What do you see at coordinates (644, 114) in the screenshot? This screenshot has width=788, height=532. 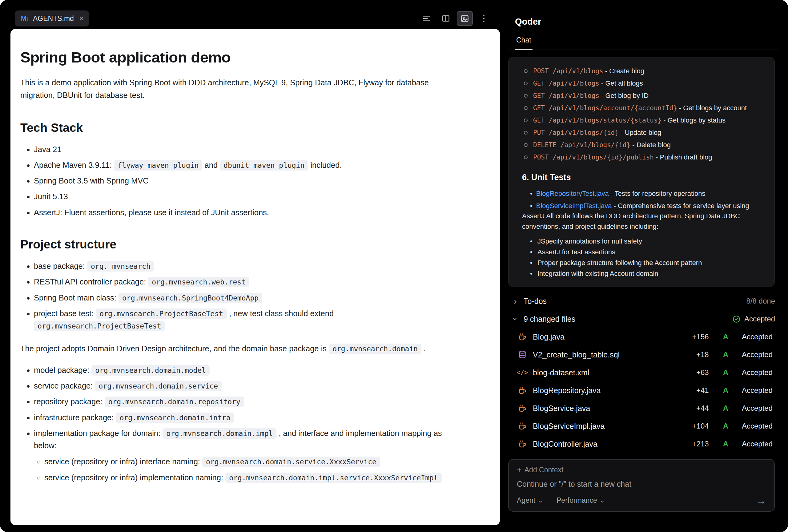 I see `api-endpoint-list: POST /api/v1/blogs - Create blogGET /api…` at bounding box center [644, 114].